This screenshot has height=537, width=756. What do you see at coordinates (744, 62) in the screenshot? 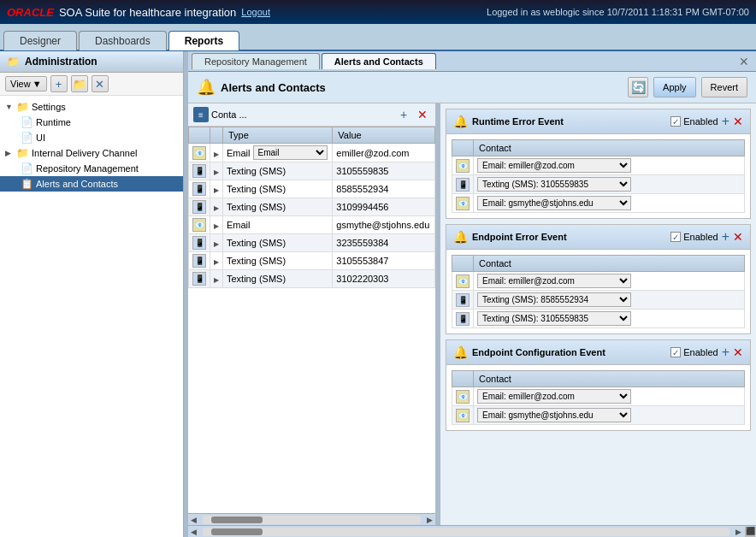
I see `close-tab-btn: ✕` at bounding box center [744, 62].